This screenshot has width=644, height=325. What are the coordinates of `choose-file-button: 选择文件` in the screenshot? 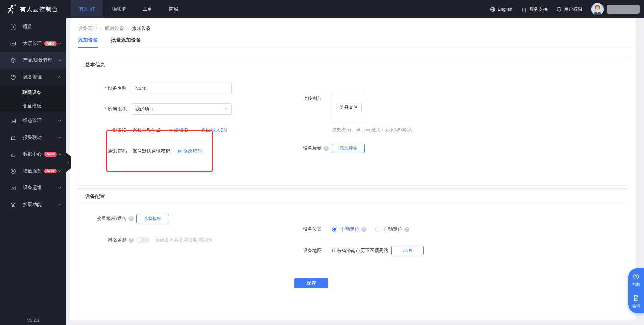 It's located at (349, 107).